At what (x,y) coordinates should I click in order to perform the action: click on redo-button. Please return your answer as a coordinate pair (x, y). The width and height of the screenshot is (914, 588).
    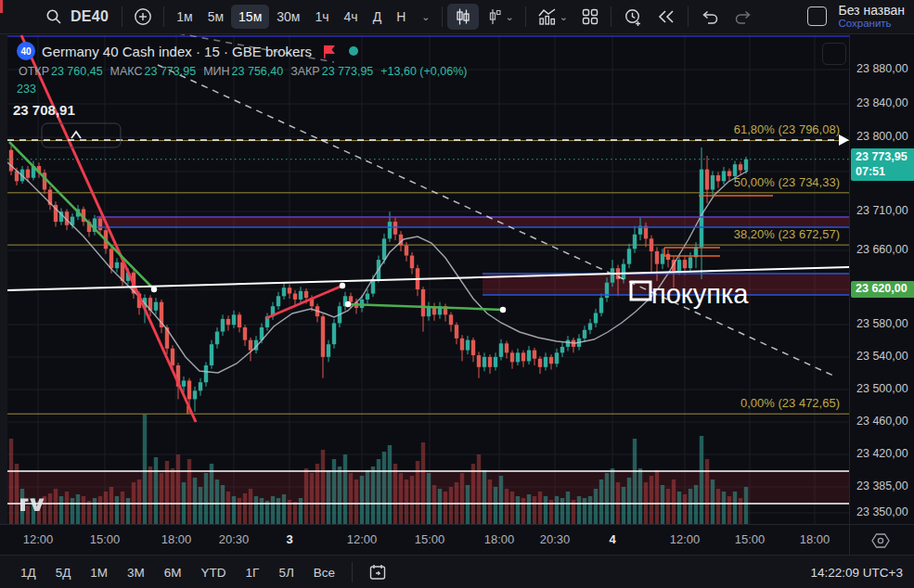
    Looking at the image, I should click on (743, 17).